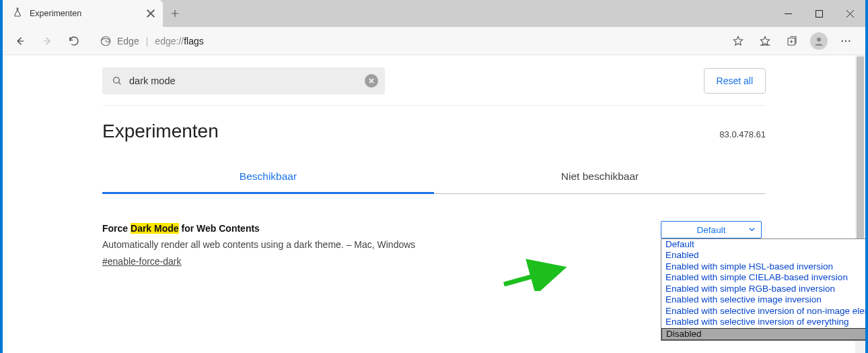 The image size is (868, 353). I want to click on flag-select: Default, so click(711, 230).